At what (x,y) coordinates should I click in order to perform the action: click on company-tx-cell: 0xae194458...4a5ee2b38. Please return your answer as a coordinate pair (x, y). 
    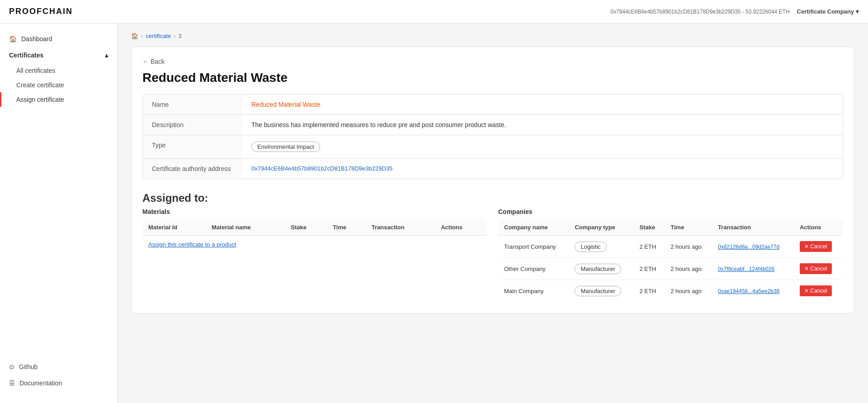
    Looking at the image, I should click on (753, 291).